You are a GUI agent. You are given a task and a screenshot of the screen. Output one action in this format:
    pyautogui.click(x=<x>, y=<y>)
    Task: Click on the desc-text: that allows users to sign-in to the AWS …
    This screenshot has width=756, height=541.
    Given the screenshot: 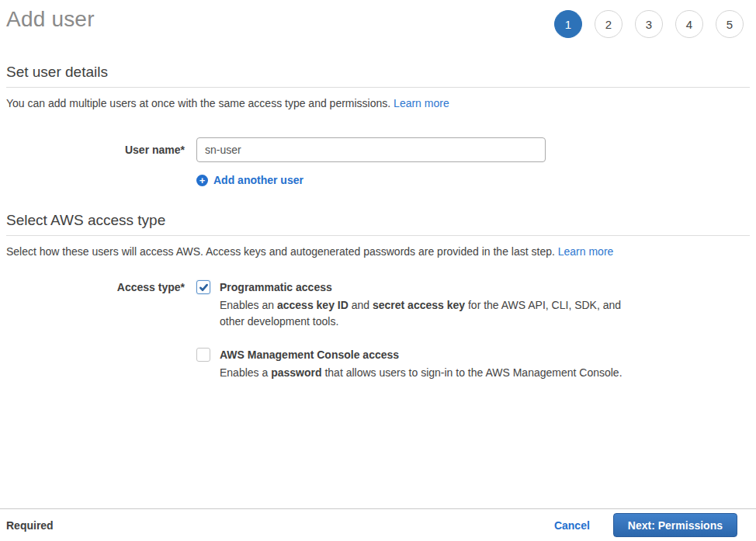 What is the action you would take?
    pyautogui.click(x=472, y=373)
    